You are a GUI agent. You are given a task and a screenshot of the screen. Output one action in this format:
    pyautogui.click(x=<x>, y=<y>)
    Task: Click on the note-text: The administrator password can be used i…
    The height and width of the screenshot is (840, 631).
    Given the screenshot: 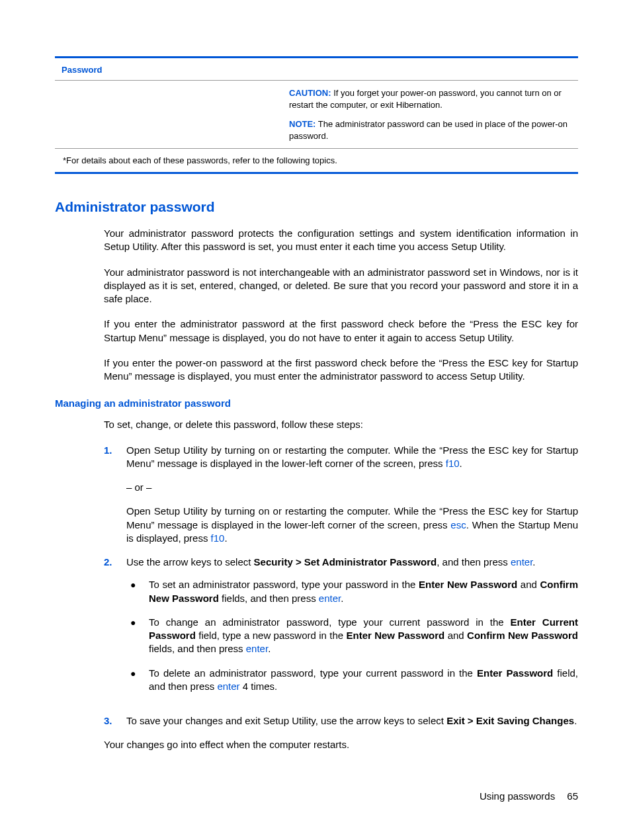 What is the action you would take?
    pyautogui.click(x=429, y=130)
    